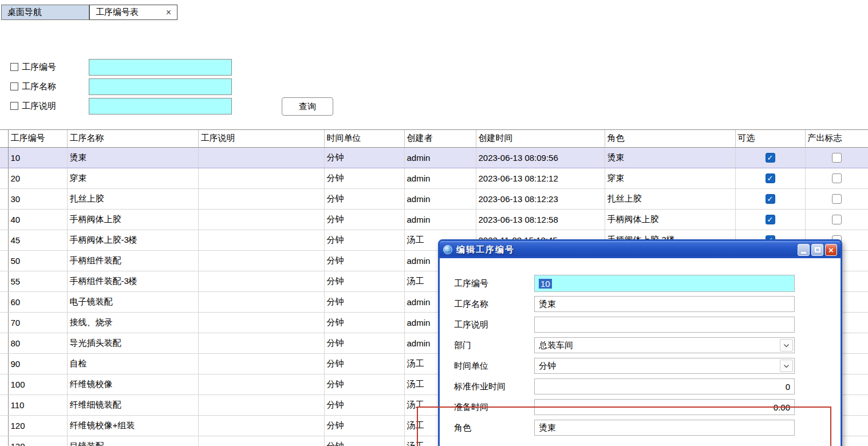 The height and width of the screenshot is (446, 868). I want to click on table-row: 20穿束分钟admin2023-06-13 08:12:12穿束✓, so click(434, 178).